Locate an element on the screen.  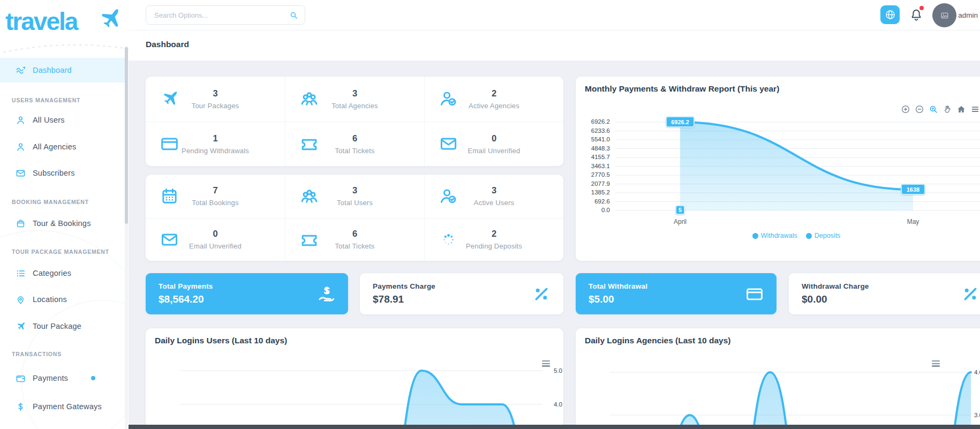
stat-value: 1 is located at coordinates (215, 138).